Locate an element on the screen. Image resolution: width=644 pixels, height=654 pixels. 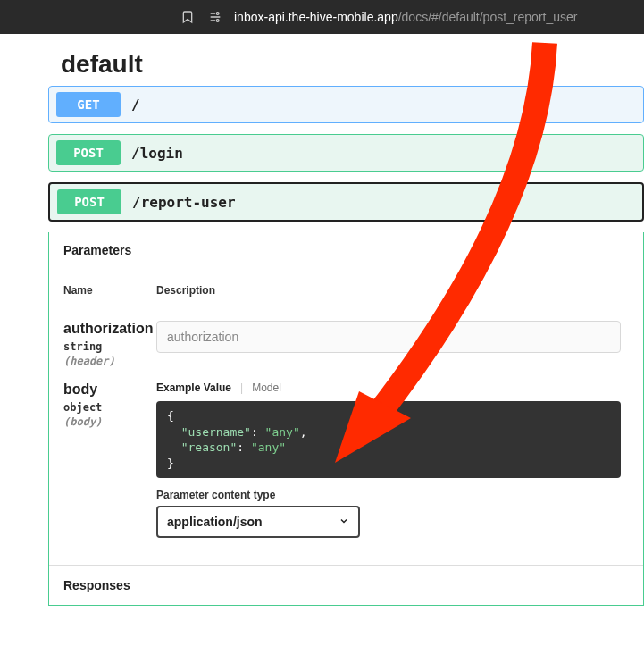
endpoint-post-login: POST /login is located at coordinates (347, 153).